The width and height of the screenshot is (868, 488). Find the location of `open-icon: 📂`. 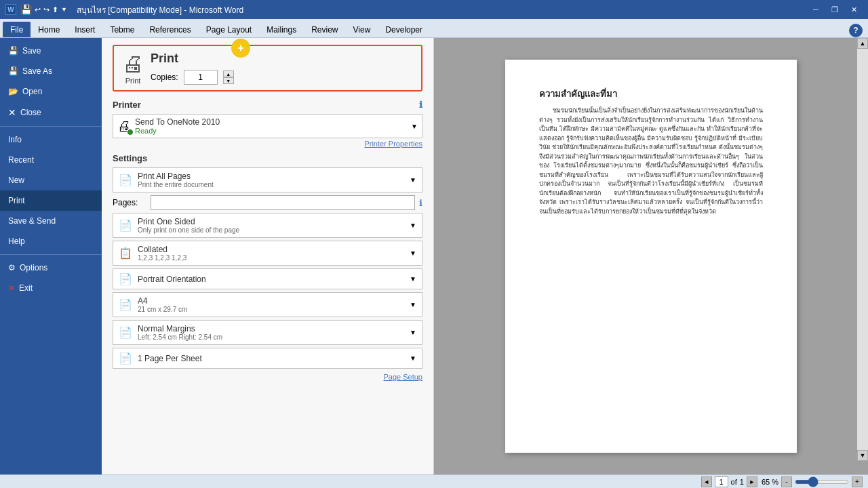

open-icon: 📂 is located at coordinates (14, 92).